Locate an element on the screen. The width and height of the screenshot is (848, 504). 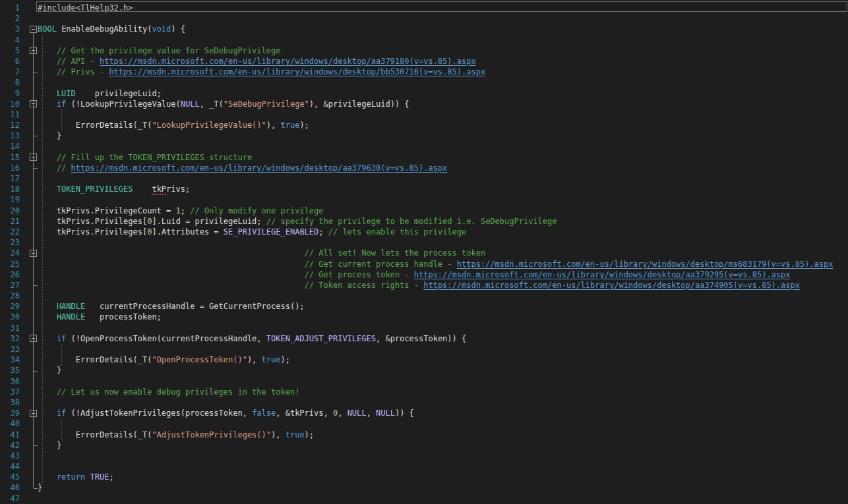
code-token: "SeDebugPrivilege" is located at coordinates (266, 104).